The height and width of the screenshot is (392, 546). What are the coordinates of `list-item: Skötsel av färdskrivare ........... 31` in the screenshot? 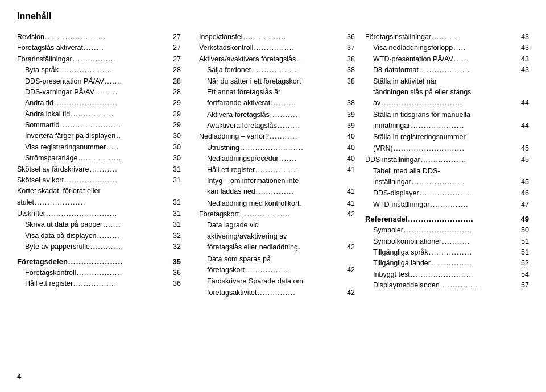 It's located at (99, 169).